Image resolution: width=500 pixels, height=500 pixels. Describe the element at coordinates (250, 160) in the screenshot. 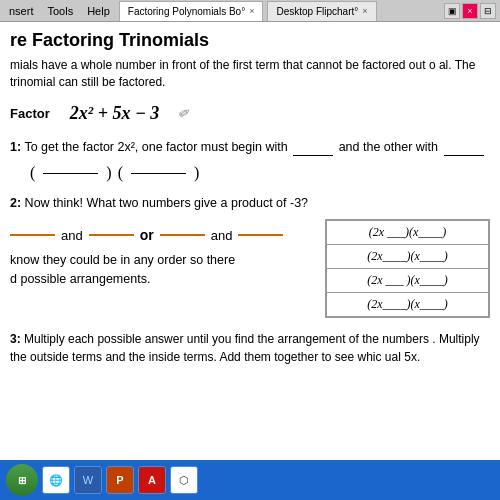

I see `step1: 1: To get the factor 2x², one factor mus…` at that location.